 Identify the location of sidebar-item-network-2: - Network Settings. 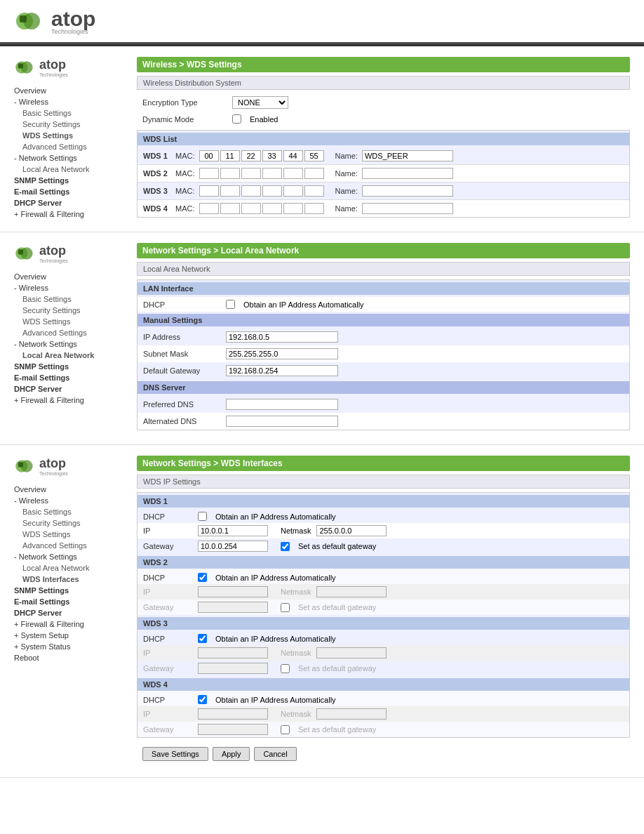
(70, 344).